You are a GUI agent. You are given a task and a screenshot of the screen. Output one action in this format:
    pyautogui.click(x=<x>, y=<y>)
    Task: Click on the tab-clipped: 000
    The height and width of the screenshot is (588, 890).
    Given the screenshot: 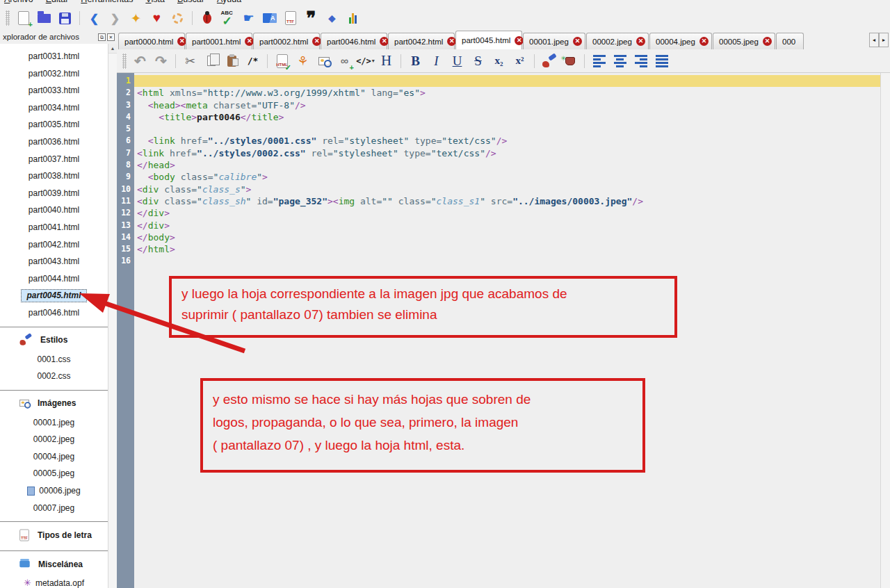 What is the action you would take?
    pyautogui.click(x=790, y=41)
    